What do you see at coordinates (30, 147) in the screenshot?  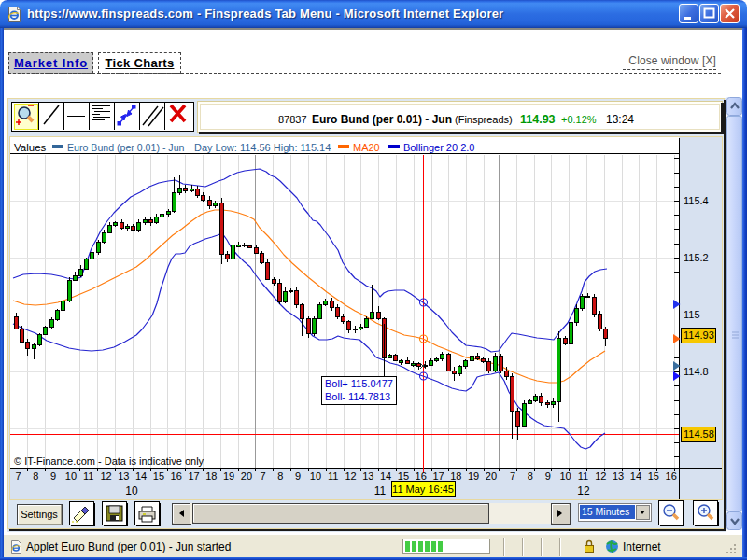 I see `svg-text: Values` at bounding box center [30, 147].